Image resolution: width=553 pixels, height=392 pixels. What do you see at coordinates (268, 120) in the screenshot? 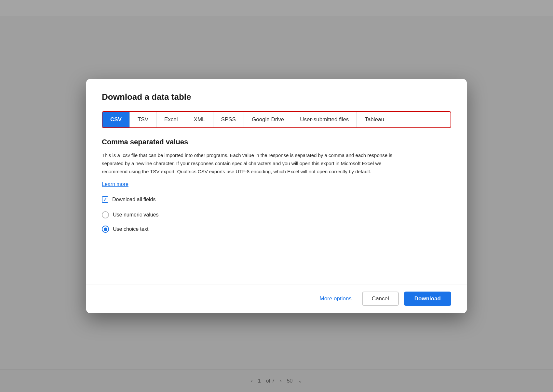
I see `tab-google-drive: Google Drive` at bounding box center [268, 120].